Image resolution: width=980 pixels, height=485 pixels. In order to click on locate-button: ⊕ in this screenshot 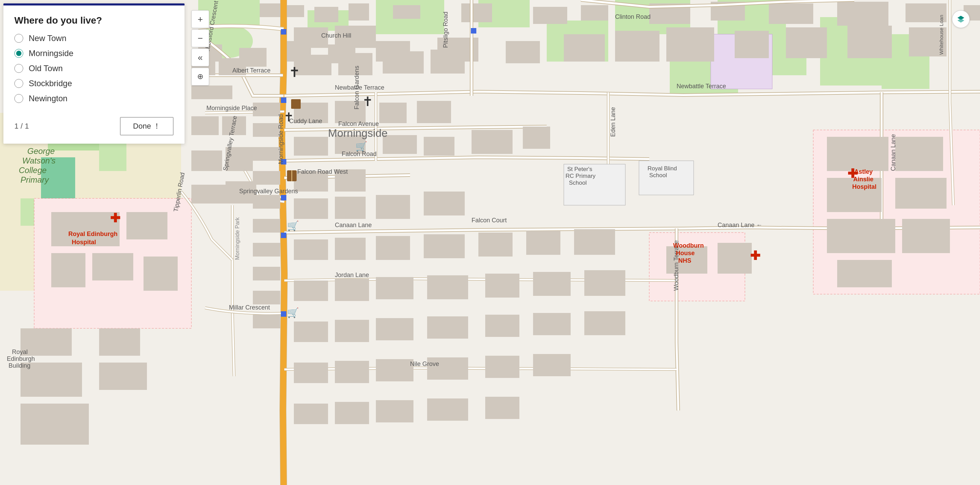, I will do `click(200, 77)`.